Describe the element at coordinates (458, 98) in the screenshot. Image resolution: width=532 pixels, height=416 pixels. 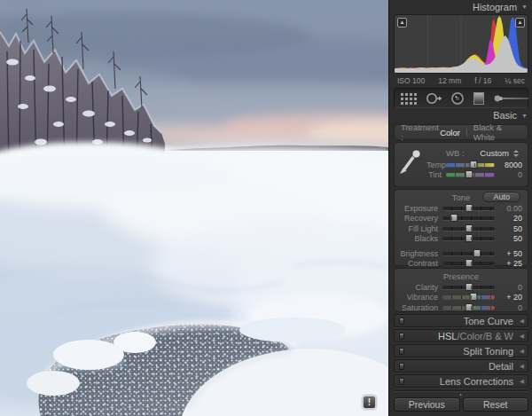
I see `red-eye-icon` at that location.